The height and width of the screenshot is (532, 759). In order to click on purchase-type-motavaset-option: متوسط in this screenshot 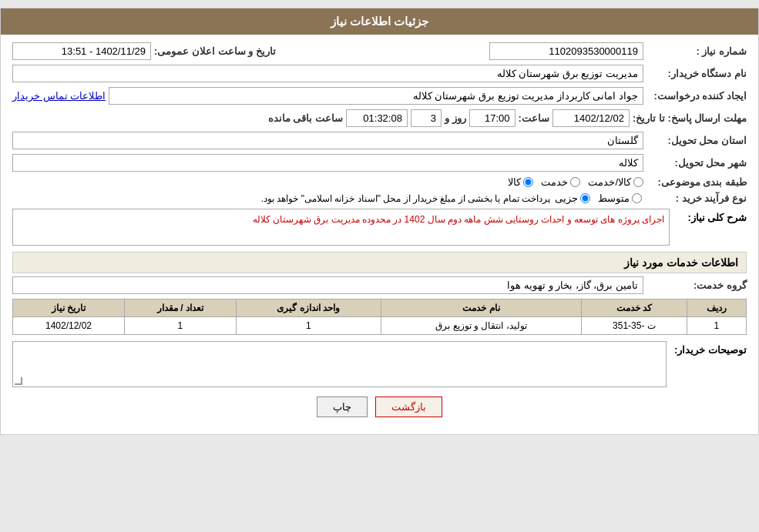, I will do `click(620, 199)`.